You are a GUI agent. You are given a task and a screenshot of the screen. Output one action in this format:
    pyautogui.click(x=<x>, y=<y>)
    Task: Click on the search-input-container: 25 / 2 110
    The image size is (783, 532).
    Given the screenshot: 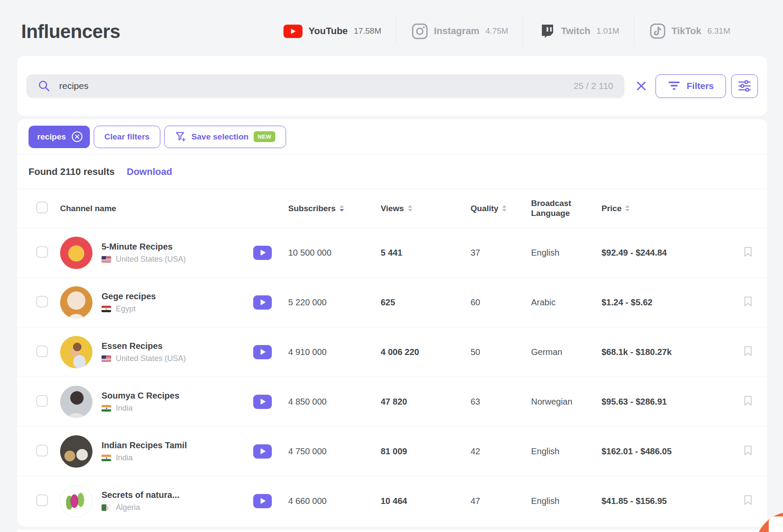 What is the action you would take?
    pyautogui.click(x=325, y=86)
    